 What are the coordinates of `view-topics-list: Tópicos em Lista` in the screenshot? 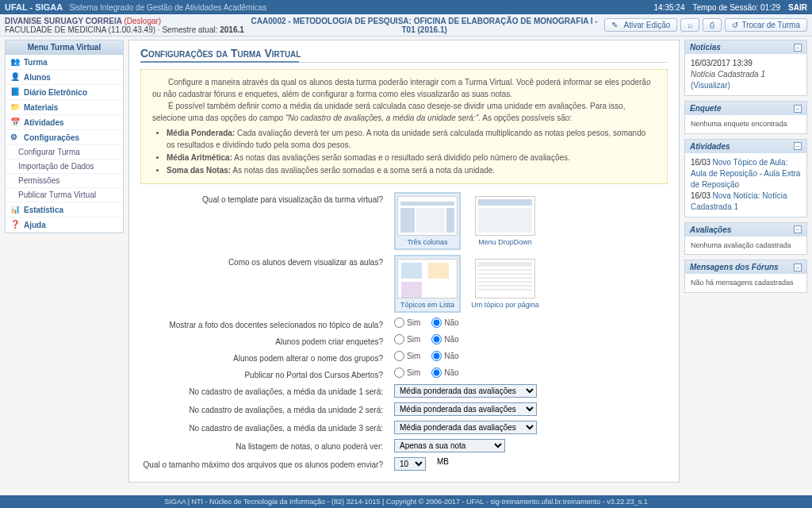 It's located at (427, 284).